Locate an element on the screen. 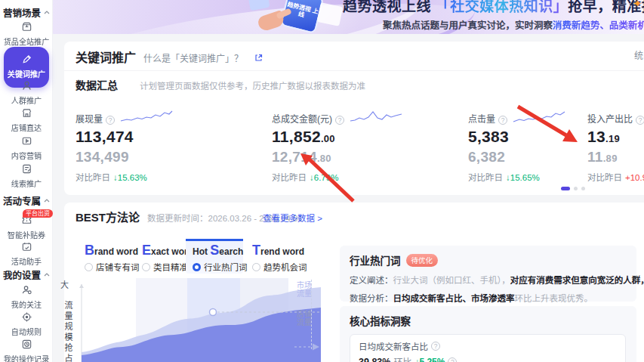 The image size is (644, 362). metric-roi: 投入产出比 13.19 11.89 对比昨日+10.93% is located at coordinates (616, 147).